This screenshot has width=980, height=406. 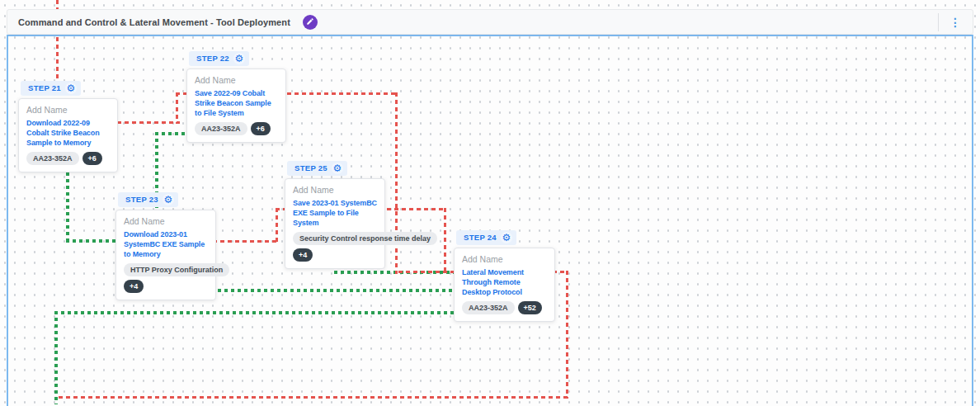 I want to click on tag-chip: Security Control response time delay, so click(x=365, y=238).